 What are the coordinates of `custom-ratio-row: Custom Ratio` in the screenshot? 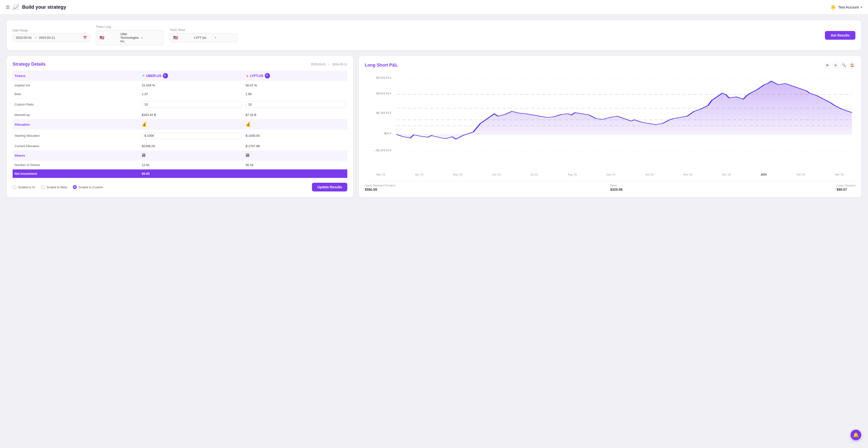 It's located at (180, 104).